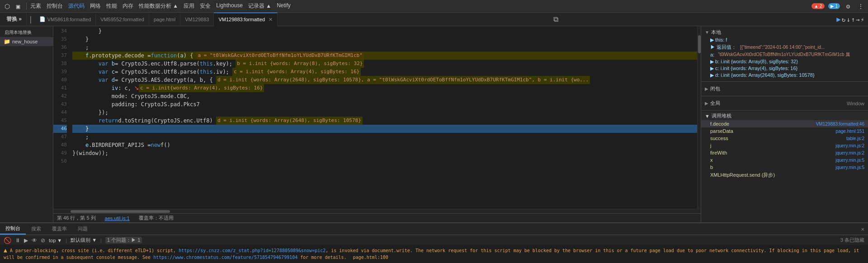 This screenshot has height=263, width=868. Describe the element at coordinates (14, 19) in the screenshot. I see `replace-tab: 替换 »` at that location.